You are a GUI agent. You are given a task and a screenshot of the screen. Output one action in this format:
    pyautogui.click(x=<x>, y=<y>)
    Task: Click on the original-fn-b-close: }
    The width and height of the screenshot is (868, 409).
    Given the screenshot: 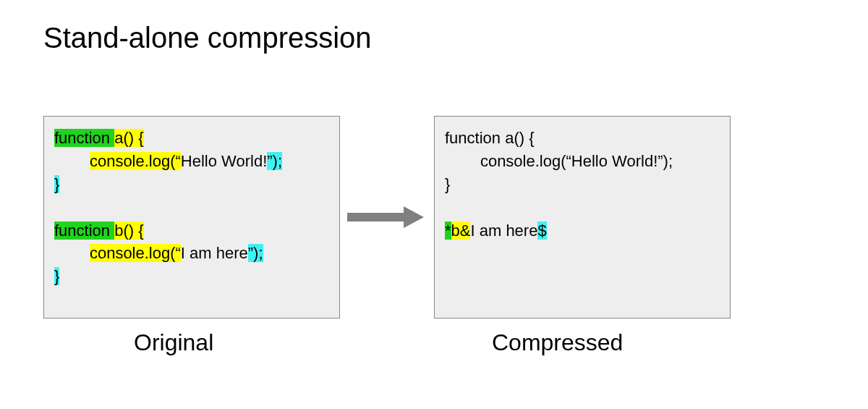 What is the action you would take?
    pyautogui.click(x=192, y=277)
    